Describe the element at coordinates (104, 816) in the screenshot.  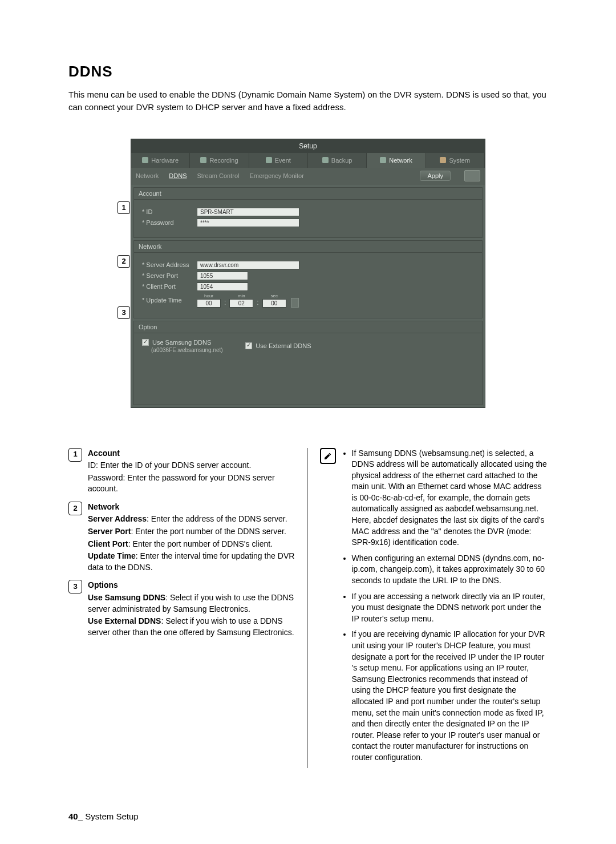
I see `page-footer: 40_ System Setup` at that location.